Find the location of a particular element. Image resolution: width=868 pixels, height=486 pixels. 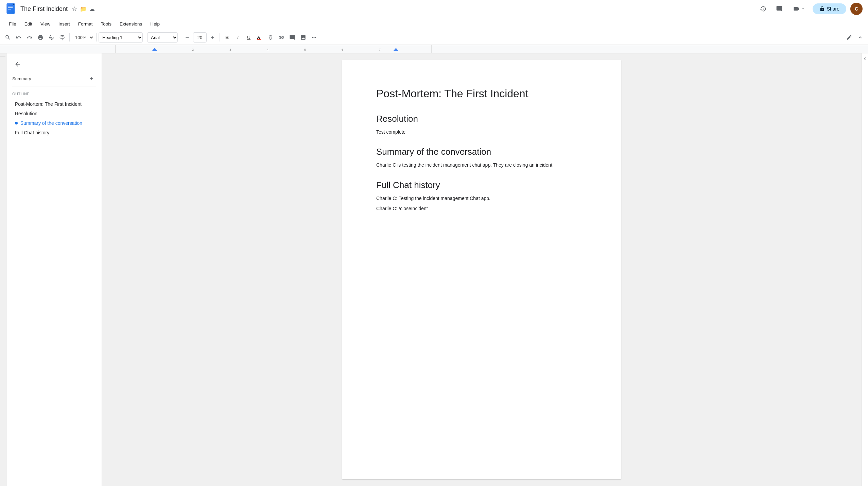

star-icon: ☆ is located at coordinates (74, 9).